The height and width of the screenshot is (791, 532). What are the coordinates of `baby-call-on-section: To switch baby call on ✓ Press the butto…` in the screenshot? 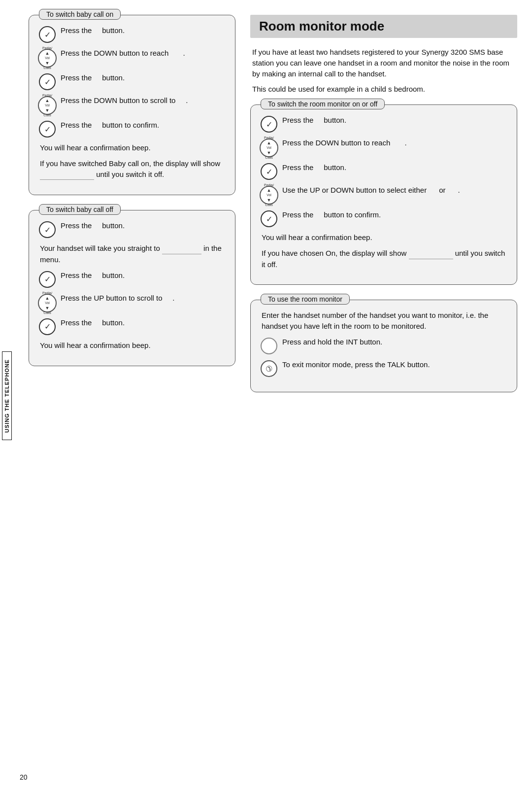 It's located at (132, 105).